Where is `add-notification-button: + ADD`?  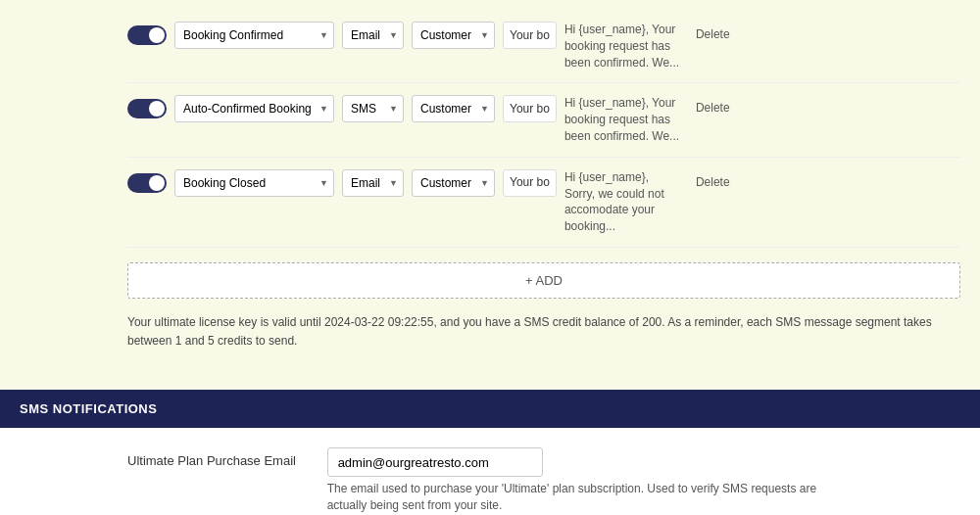 add-notification-button: + ADD is located at coordinates (544, 280).